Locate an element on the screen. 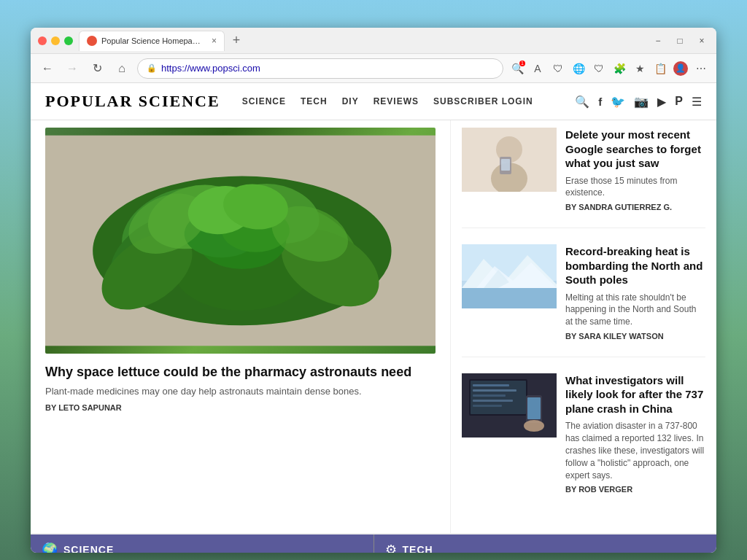 The width and height of the screenshot is (747, 560). home-button: ⌂ is located at coordinates (122, 69).